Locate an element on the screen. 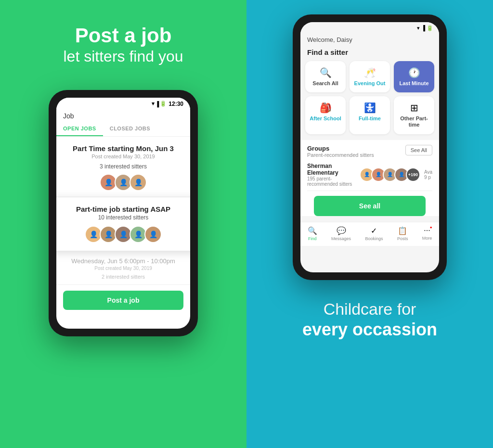 The height and width of the screenshot is (448, 493). post-job-button: Post a job is located at coordinates (123, 300).